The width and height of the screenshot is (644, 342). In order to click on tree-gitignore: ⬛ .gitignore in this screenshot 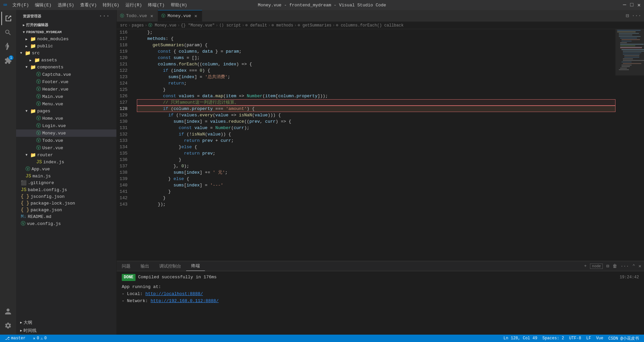, I will do `click(66, 183)`.